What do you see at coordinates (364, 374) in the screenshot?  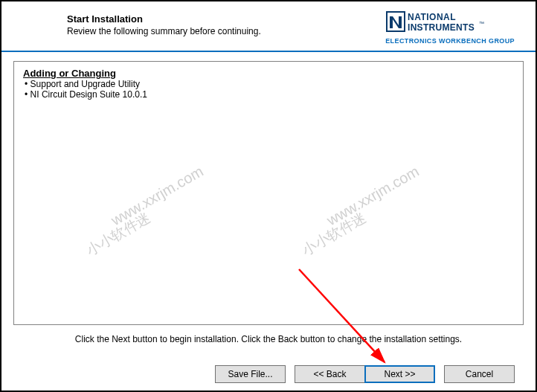 I see `nav-button-group: << Back Next >>` at bounding box center [364, 374].